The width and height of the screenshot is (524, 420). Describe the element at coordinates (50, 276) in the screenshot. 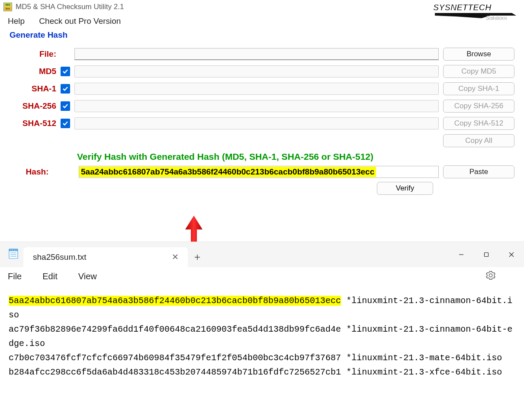

I see `np-menu-edit: Edit` at that location.